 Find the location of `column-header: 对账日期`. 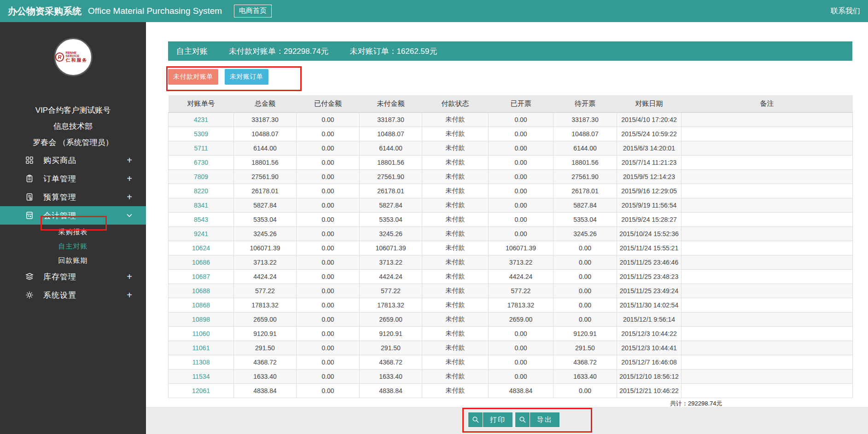

column-header: 对账日期 is located at coordinates (649, 104).